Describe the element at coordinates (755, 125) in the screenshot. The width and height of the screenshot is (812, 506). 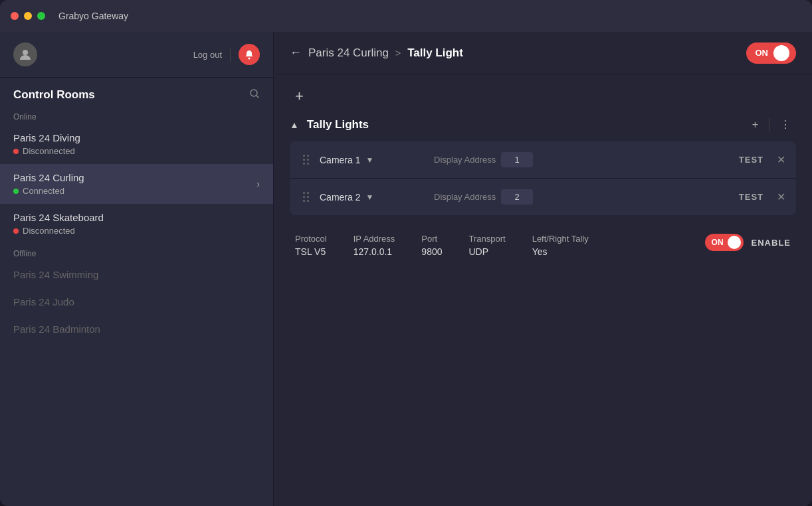
I see `add-tally-button: +` at that location.